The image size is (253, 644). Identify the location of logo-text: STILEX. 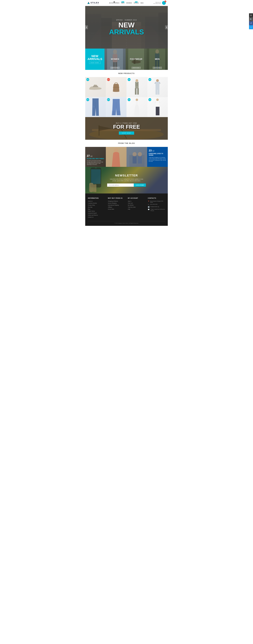
(95, 2).